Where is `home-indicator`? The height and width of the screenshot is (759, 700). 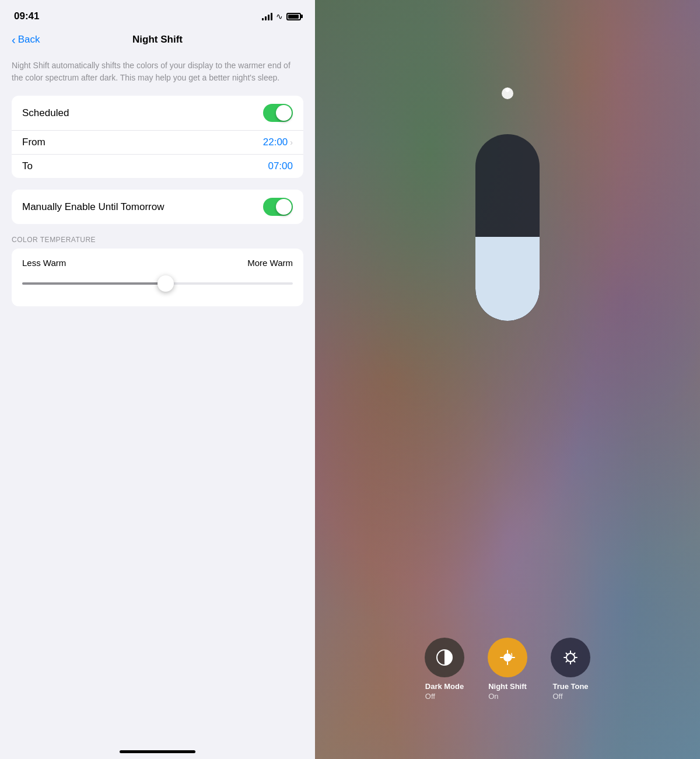 home-indicator is located at coordinates (158, 751).